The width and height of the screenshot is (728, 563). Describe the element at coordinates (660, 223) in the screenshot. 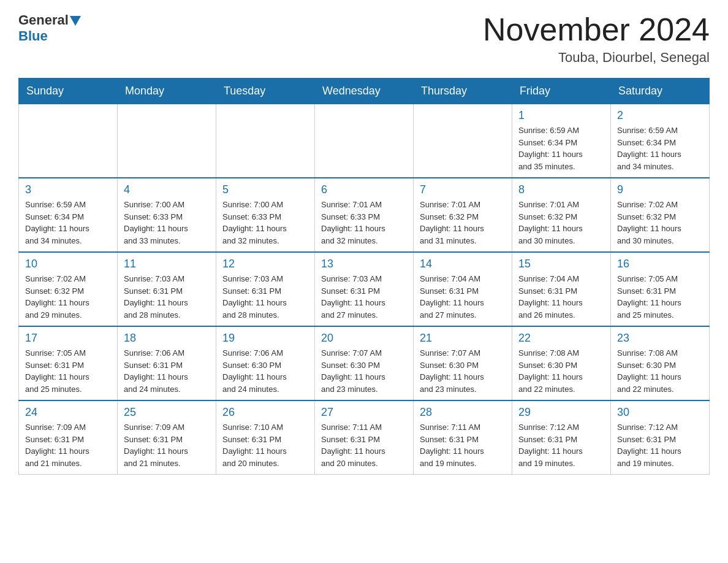

I see `day-info: Sunrise: 7:02 AM Sunset: 6:32 PM Dayligh…` at that location.